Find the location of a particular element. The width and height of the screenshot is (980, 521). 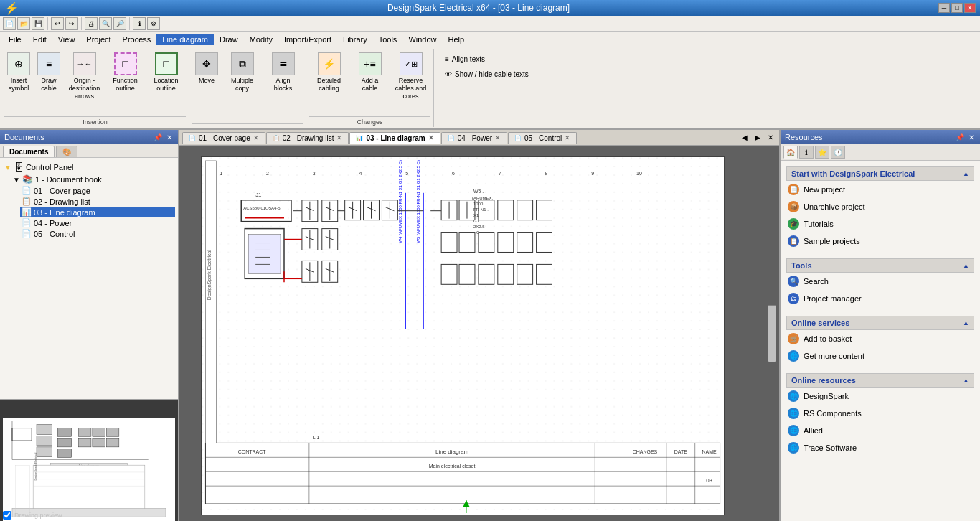

trace-software-label: Trace Software is located at coordinates (830, 448).